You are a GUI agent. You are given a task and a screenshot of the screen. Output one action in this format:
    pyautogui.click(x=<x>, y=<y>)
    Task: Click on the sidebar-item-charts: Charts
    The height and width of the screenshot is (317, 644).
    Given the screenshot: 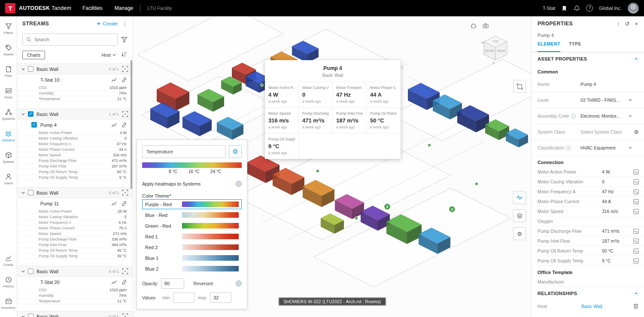 What is the action you would take?
    pyautogui.click(x=9, y=261)
    